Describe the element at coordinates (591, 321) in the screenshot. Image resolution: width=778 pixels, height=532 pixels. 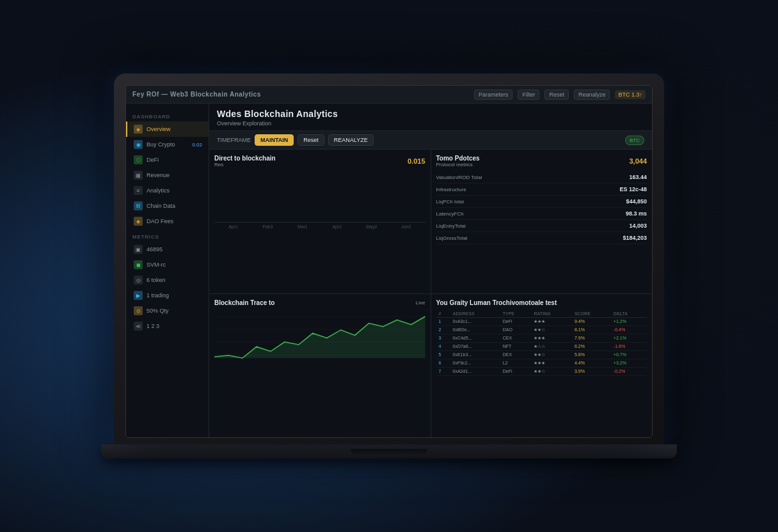
I see `table-cell: 9.4%` at that location.